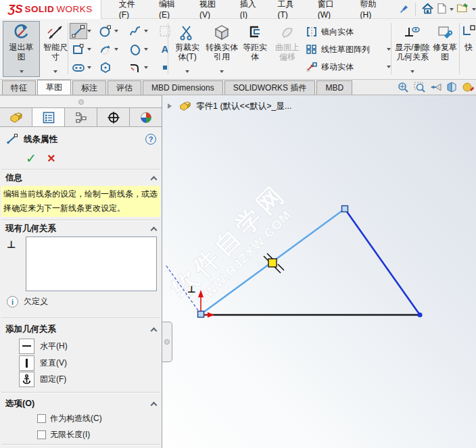  Describe the element at coordinates (22, 73) in the screenshot. I see `exit-sketch-dropdown-icon` at that location.